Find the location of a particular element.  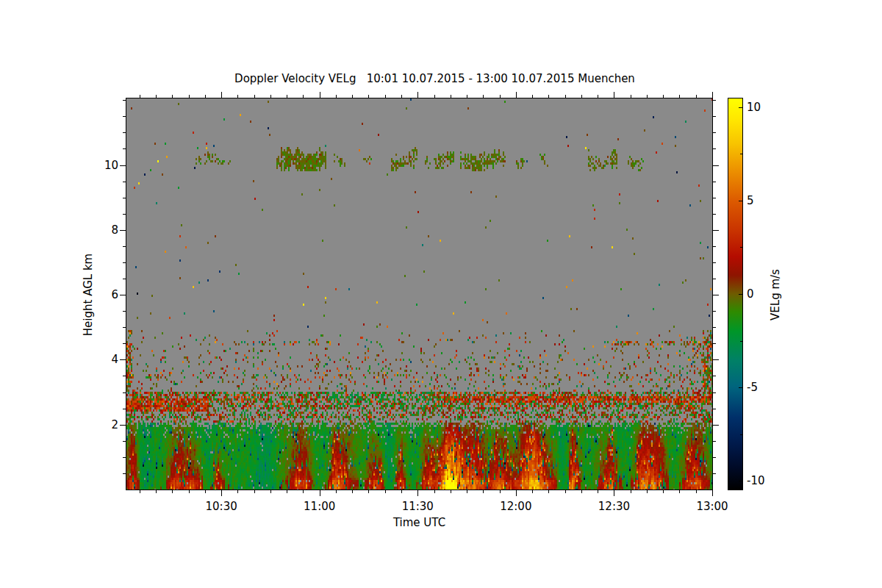

colorbar-tick-label: 10 is located at coordinates (761, 107).